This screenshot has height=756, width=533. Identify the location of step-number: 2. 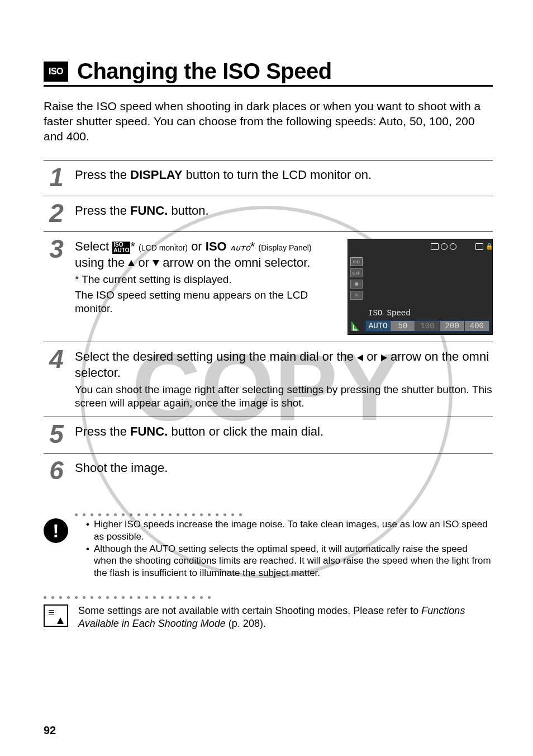
(56, 214).